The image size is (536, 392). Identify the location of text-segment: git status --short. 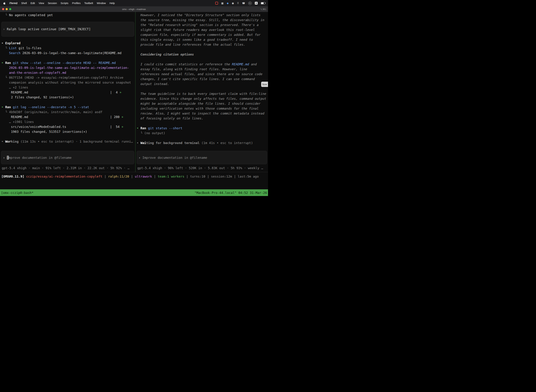
(165, 128).